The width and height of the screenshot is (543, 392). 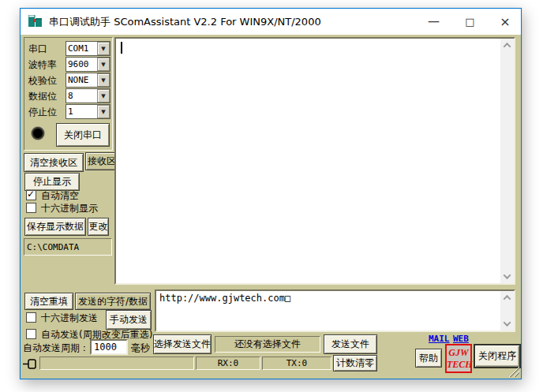 I want to click on gjw-logo-line2: TECH, so click(x=459, y=364).